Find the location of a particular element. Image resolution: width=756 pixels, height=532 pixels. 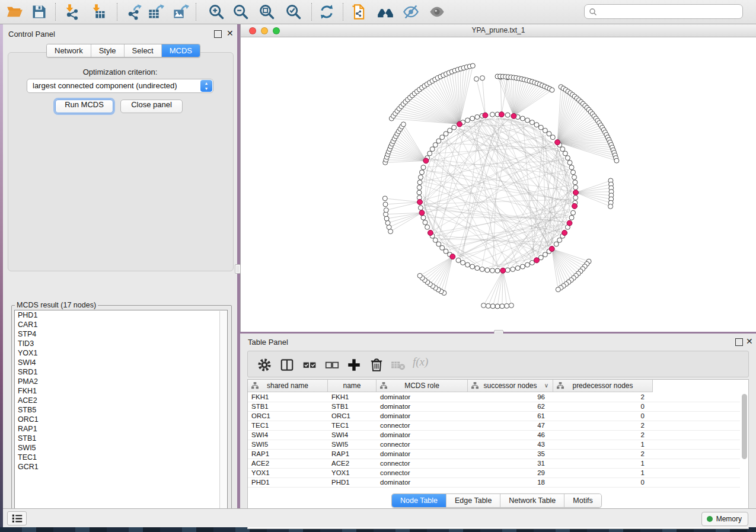

eye-slash-icon is located at coordinates (411, 12).